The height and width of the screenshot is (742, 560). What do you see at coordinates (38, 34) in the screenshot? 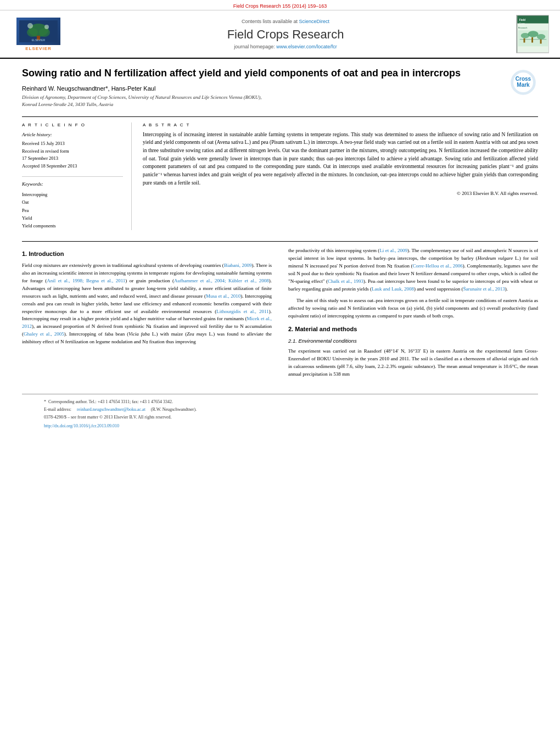
I see `elsevier-logo-area: ELSEVIER ELSEVIER` at bounding box center [38, 34].